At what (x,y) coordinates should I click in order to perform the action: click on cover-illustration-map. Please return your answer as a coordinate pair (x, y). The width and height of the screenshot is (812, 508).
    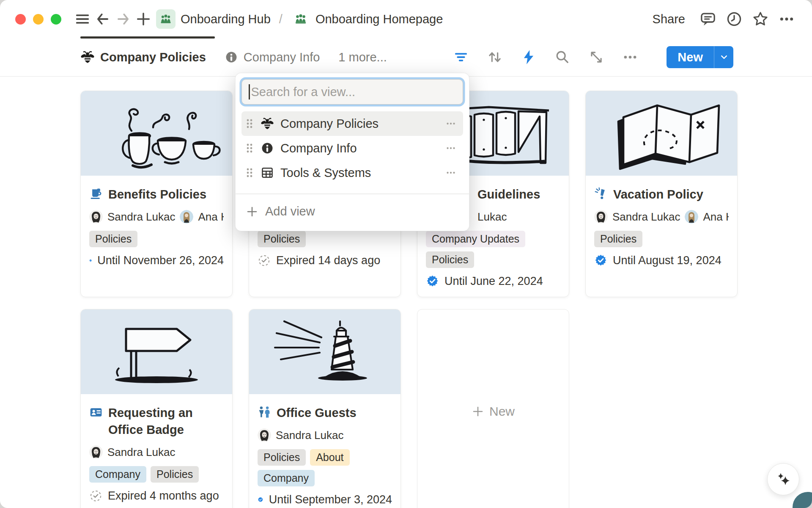
    Looking at the image, I should click on (661, 133).